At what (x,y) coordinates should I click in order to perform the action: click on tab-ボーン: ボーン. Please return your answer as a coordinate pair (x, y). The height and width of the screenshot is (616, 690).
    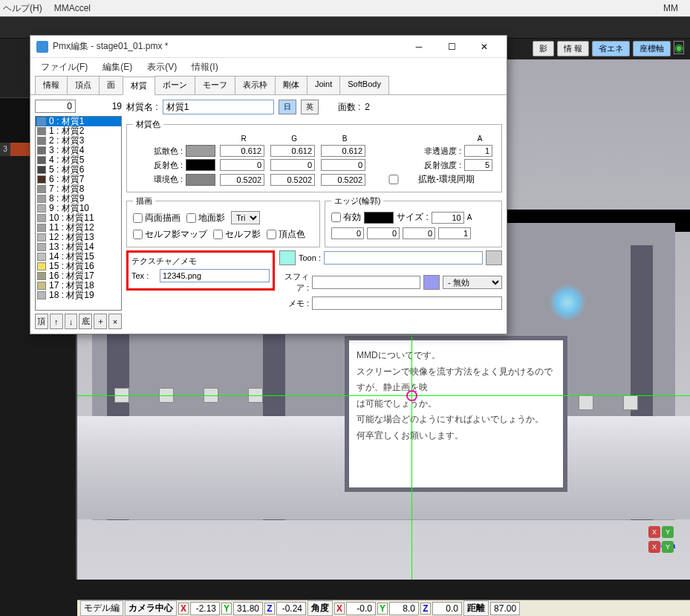
    Looking at the image, I should click on (175, 85).